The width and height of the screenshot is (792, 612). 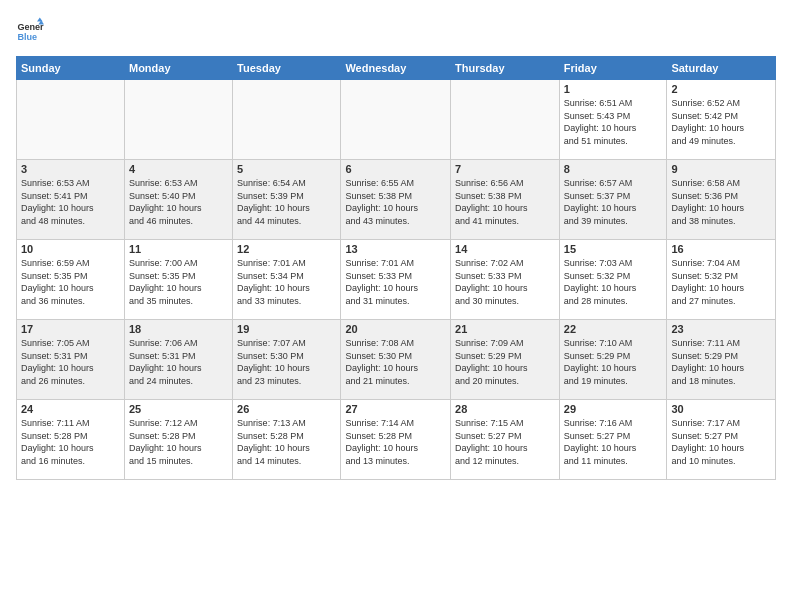 I want to click on calendar-cell: 10Sunrise: 6:59 AMSunset: 5:35 PMDayligh…, so click(x=71, y=280).